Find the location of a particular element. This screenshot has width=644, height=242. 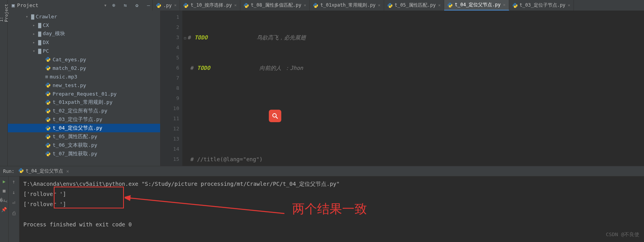

console-line: Process finished with exit code 0 is located at coordinates (332, 224).